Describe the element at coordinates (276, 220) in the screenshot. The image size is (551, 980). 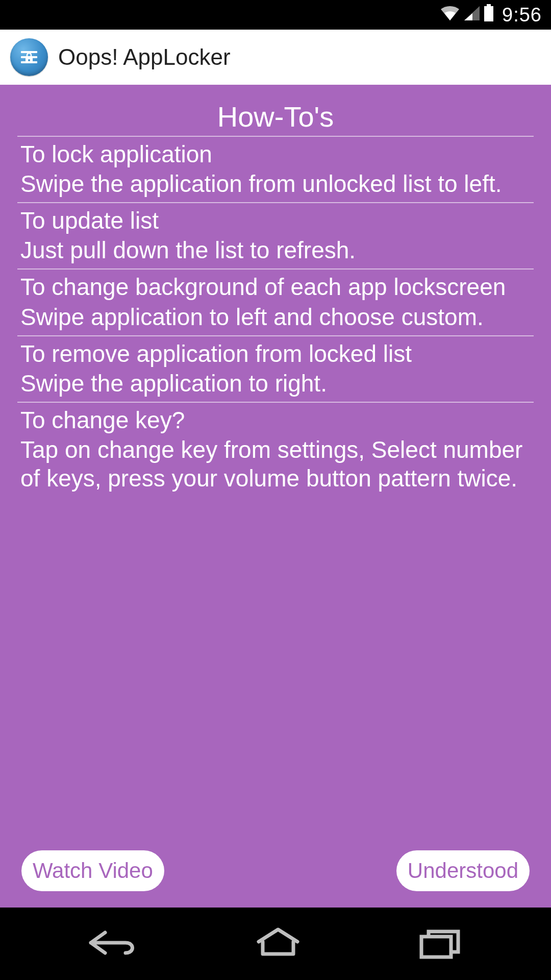
I see `item-title: To update list` at that location.